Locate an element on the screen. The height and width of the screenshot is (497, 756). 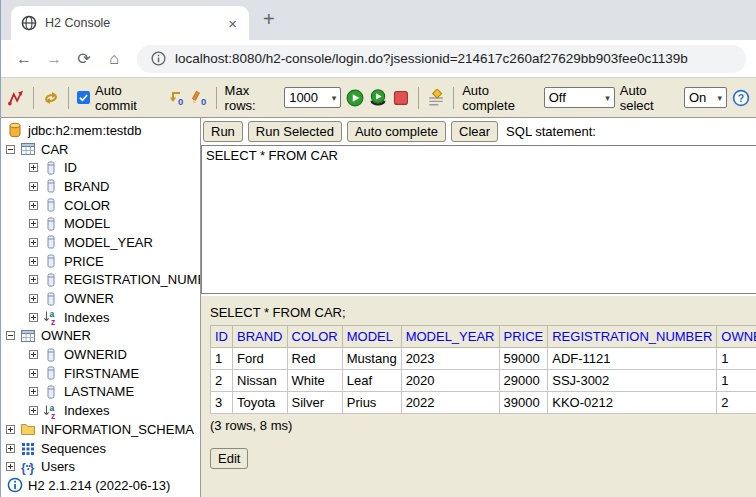
column-header-model_year: MODEL_YEAR is located at coordinates (450, 337).